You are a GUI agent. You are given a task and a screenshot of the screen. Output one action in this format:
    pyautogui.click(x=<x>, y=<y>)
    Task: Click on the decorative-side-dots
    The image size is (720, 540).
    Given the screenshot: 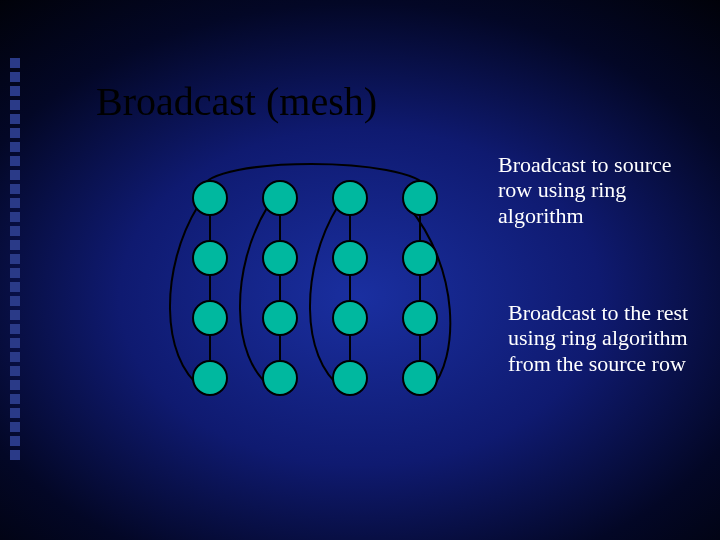 What is the action you would take?
    pyautogui.click(x=15, y=261)
    